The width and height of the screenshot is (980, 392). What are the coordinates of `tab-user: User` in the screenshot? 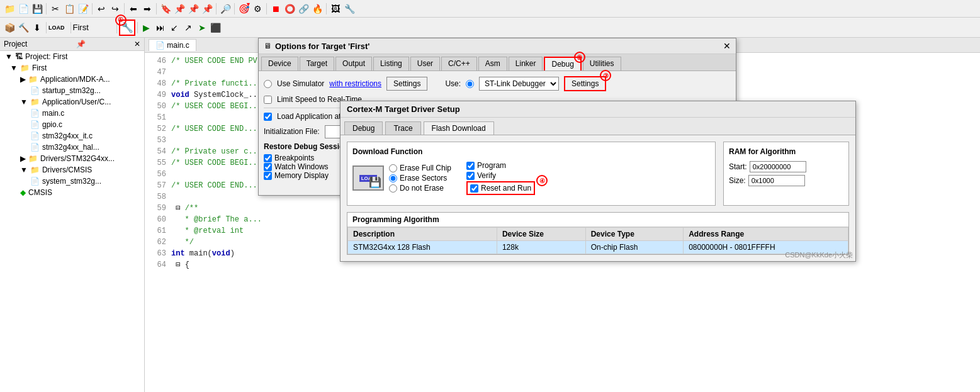 It's located at (425, 64).